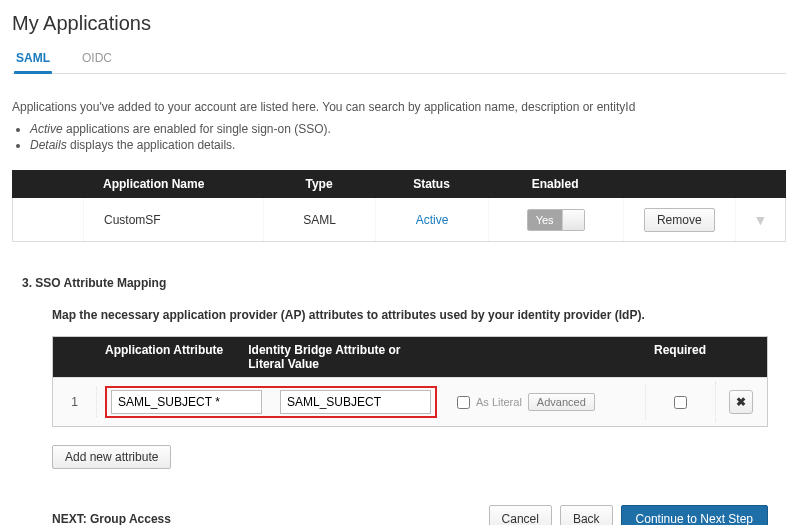 The image size is (798, 525). Describe the element at coordinates (520, 515) in the screenshot. I see `cancel-button: Cancel` at that location.